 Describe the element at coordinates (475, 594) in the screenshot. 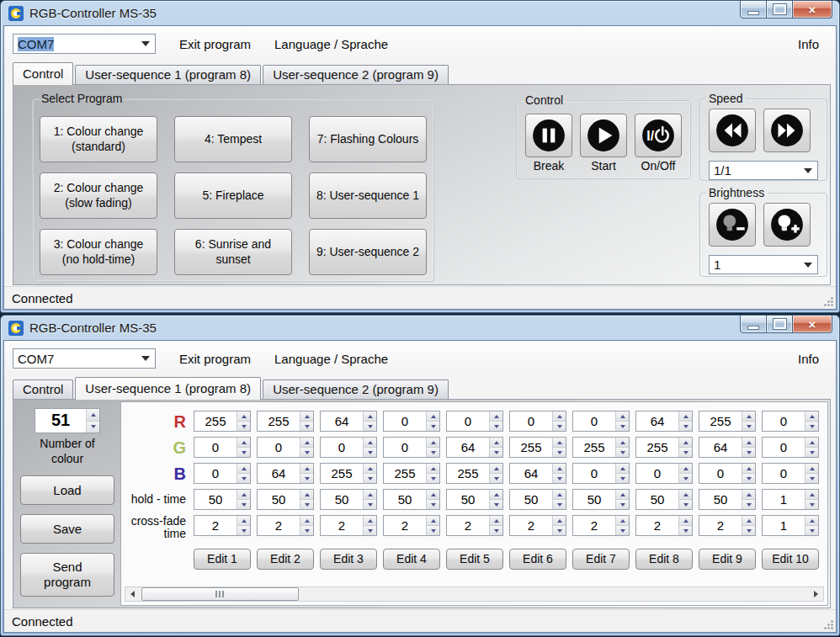

I see `horizontal-scrollbar` at that location.